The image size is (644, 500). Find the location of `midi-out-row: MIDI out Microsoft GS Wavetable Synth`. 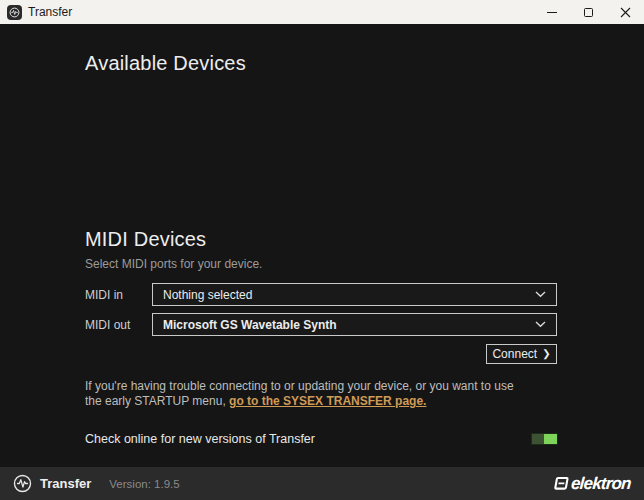

midi-out-row: MIDI out Microsoft GS Wavetable Synth is located at coordinates (321, 324).